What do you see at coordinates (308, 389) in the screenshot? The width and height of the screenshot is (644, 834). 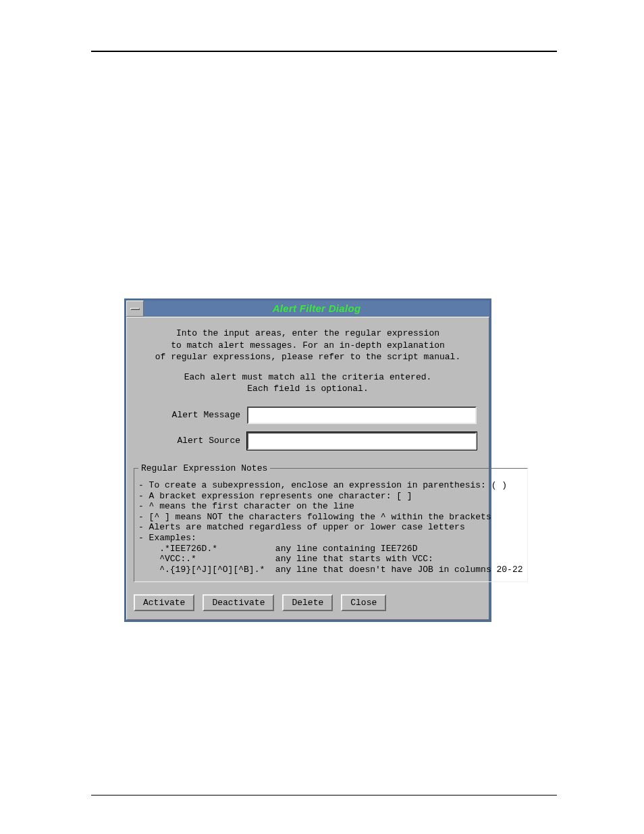 I see `intro-note-2: Each field is optional.` at bounding box center [308, 389].